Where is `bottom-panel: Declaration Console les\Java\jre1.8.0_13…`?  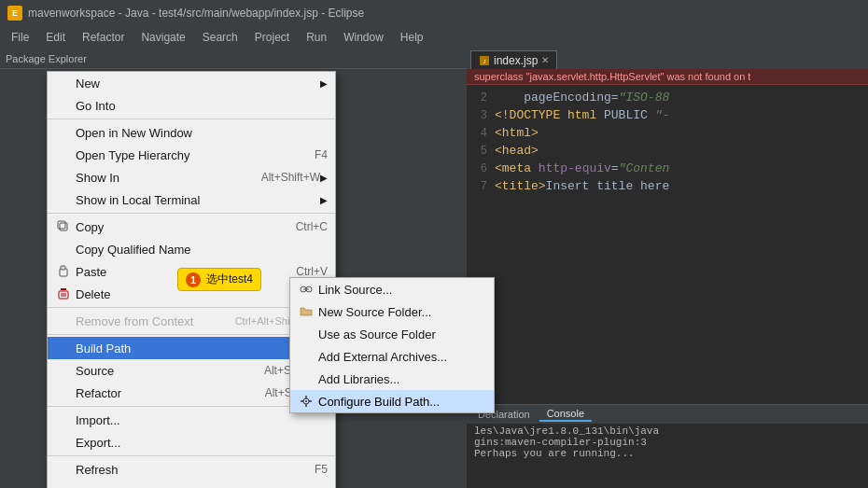
bottom-panel: Declaration Console les\Java\jre1.8.0_13… is located at coordinates (667, 446).